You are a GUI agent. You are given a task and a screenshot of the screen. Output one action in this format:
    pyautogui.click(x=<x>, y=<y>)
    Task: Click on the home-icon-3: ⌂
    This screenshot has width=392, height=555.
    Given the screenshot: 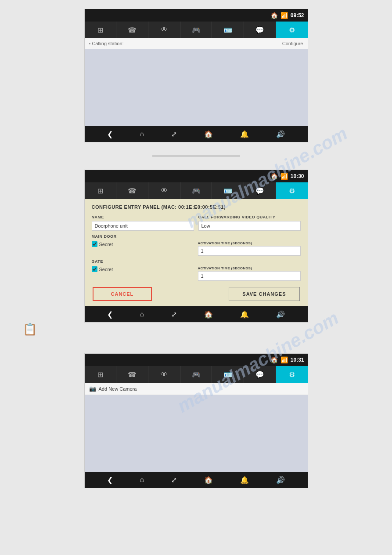 What is the action you would take?
    pyautogui.click(x=142, y=480)
    